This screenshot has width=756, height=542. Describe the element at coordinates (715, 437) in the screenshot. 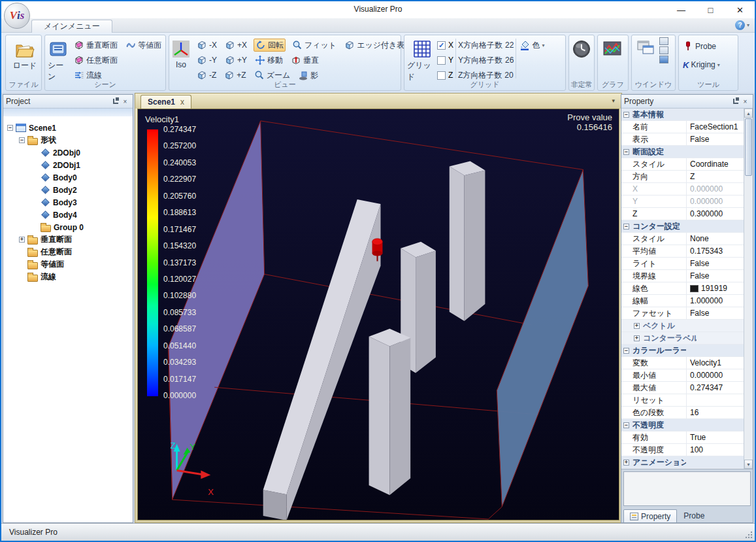

I see `property-value: True` at that location.